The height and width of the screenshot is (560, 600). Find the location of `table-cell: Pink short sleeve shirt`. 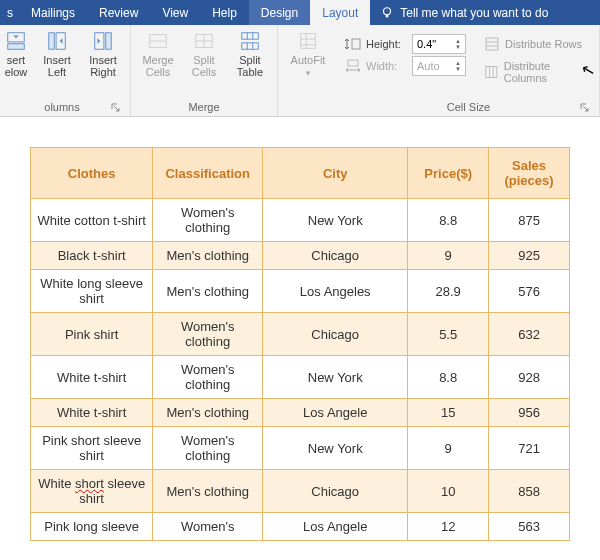

table-cell: Pink short sleeve shirt is located at coordinates (92, 448).